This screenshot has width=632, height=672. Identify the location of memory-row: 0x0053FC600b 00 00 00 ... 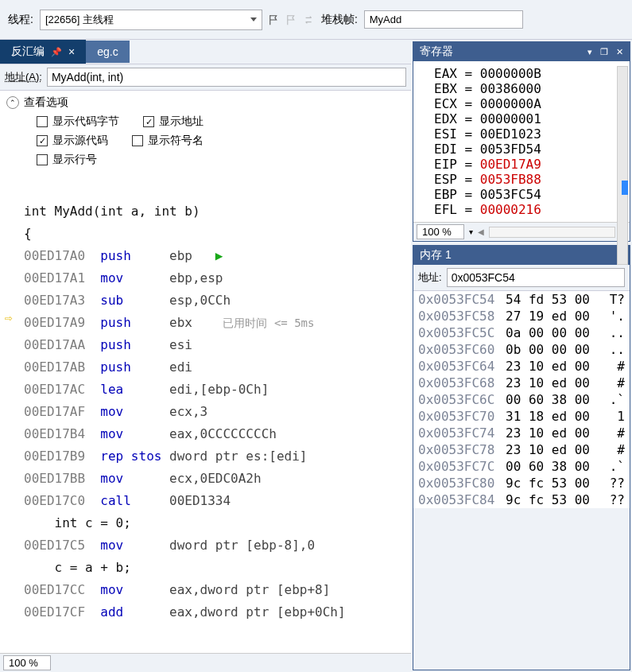
(521, 350).